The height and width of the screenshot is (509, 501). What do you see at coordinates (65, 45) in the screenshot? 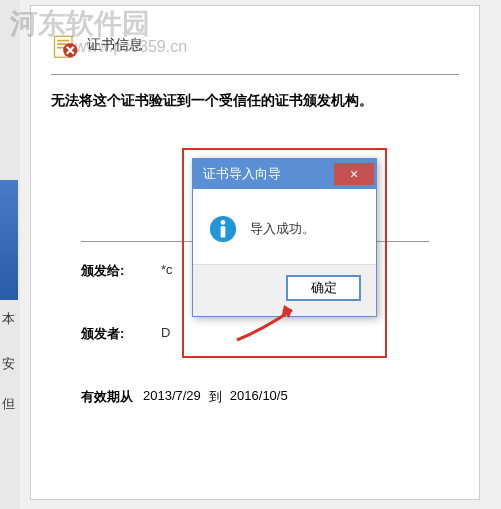
I see `certificate-warning-icon` at bounding box center [65, 45].